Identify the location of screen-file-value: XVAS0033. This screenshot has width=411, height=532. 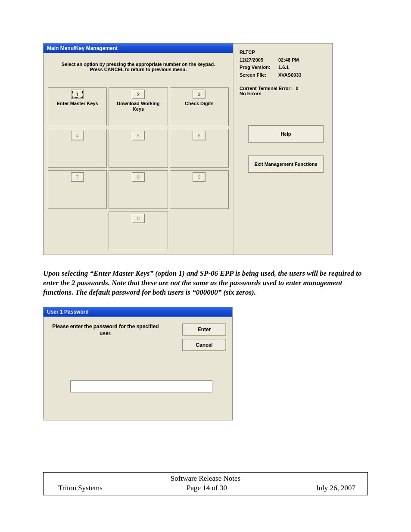
(290, 75).